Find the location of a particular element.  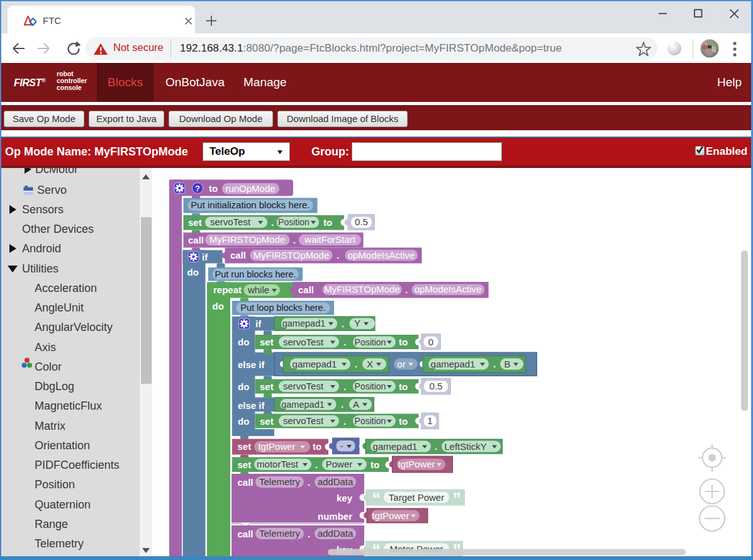

svg-text: 1 is located at coordinates (430, 420).